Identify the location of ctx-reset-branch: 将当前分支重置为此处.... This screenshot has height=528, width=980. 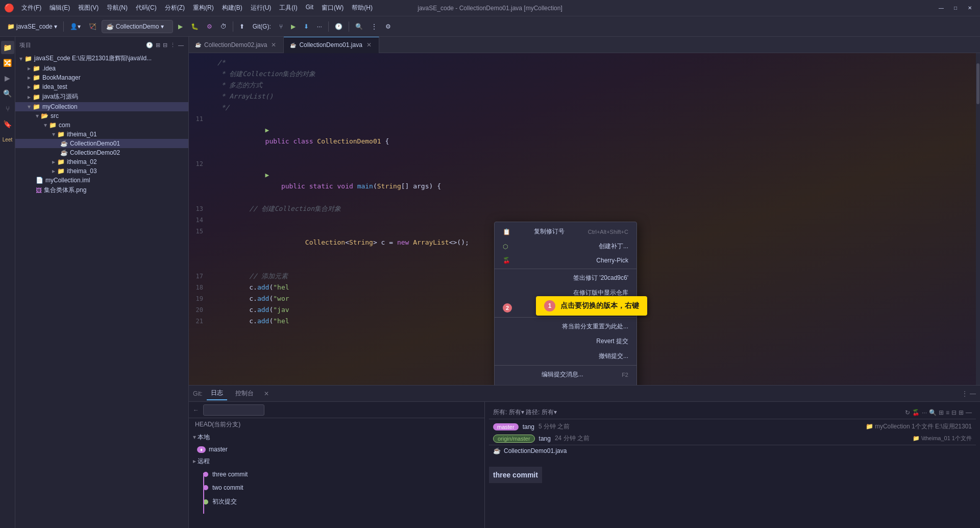
(566, 327).